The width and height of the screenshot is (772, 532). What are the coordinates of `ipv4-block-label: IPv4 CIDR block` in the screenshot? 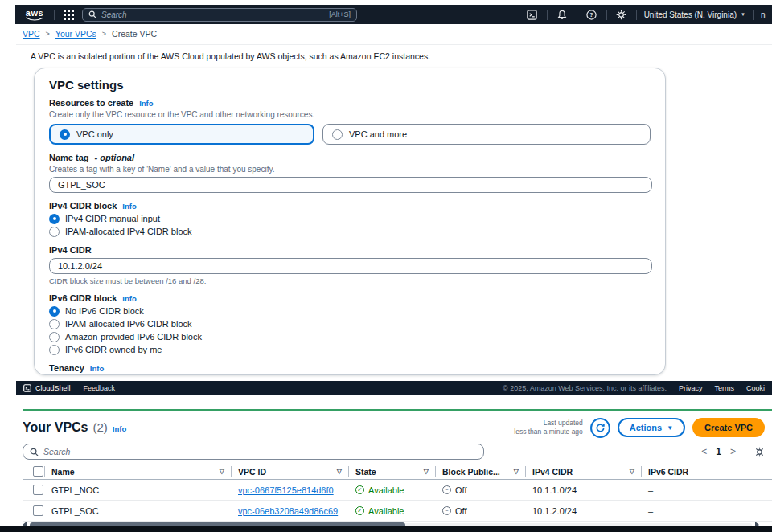 It's located at (83, 206).